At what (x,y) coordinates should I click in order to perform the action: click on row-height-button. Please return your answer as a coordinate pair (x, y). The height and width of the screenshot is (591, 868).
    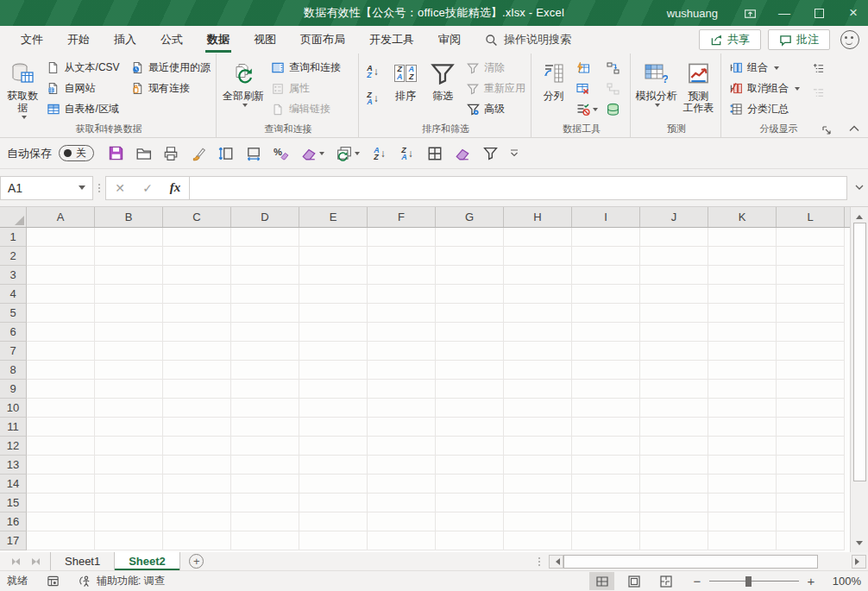
    Looking at the image, I should click on (226, 154).